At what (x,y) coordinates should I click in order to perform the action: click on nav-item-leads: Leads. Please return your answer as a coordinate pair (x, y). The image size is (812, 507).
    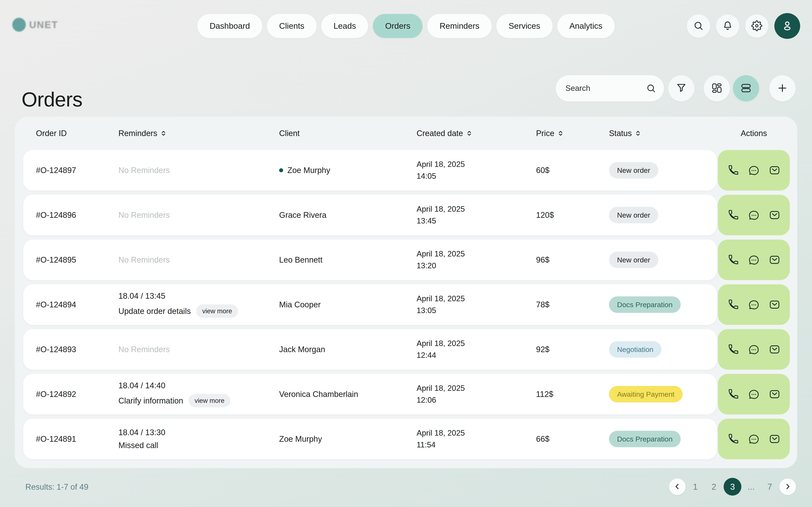
    Looking at the image, I should click on (345, 26).